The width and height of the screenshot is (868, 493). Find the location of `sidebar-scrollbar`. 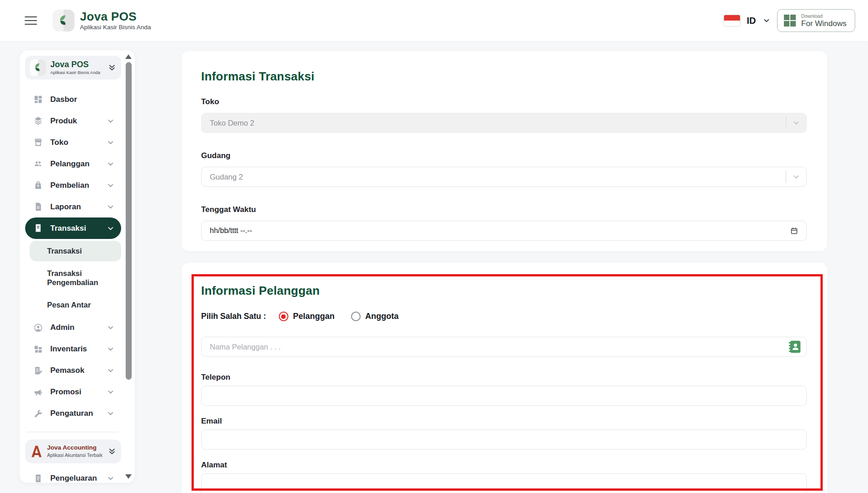

sidebar-scrollbar is located at coordinates (129, 221).